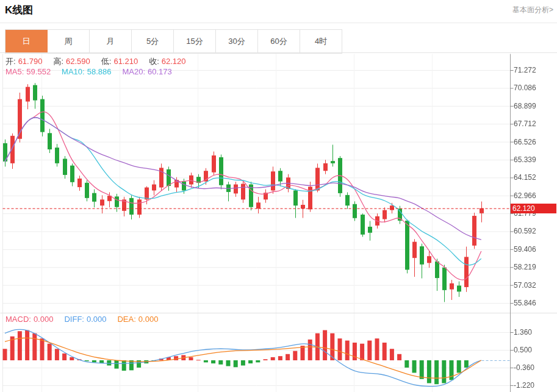 Image resolution: width=557 pixels, height=392 pixels. What do you see at coordinates (94, 72) in the screenshot?
I see `ma-legend: MA5:59.552MA10:58.886MA20:60.173` at bounding box center [94, 72].